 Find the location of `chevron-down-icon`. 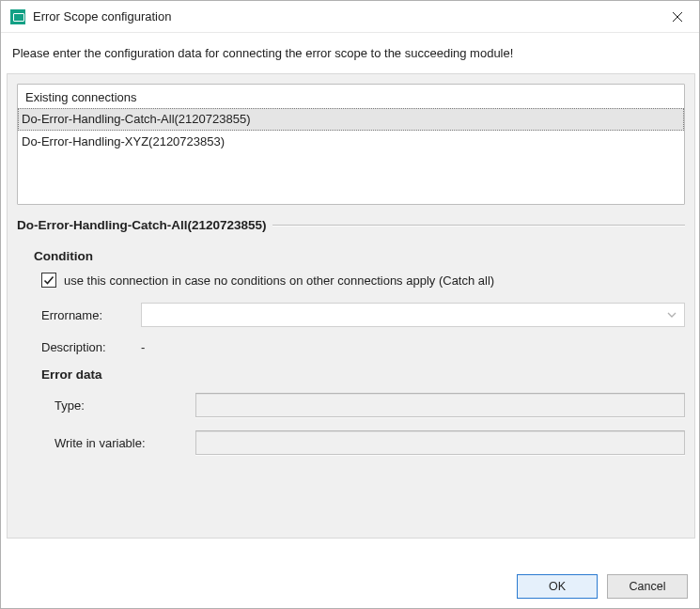

chevron-down-icon is located at coordinates (672, 315).